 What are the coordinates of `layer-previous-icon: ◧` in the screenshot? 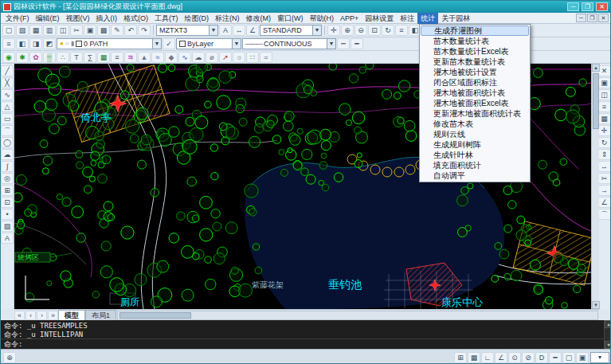 It's located at (22, 44).